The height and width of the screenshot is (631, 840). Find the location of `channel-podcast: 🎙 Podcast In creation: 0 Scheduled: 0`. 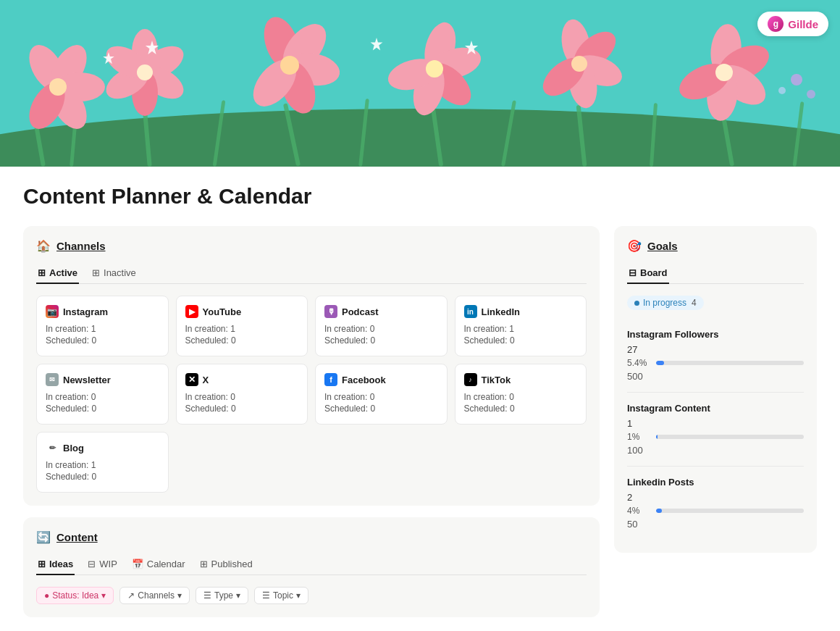

channel-podcast: 🎙 Podcast In creation: 0 Scheduled: 0 is located at coordinates (381, 326).